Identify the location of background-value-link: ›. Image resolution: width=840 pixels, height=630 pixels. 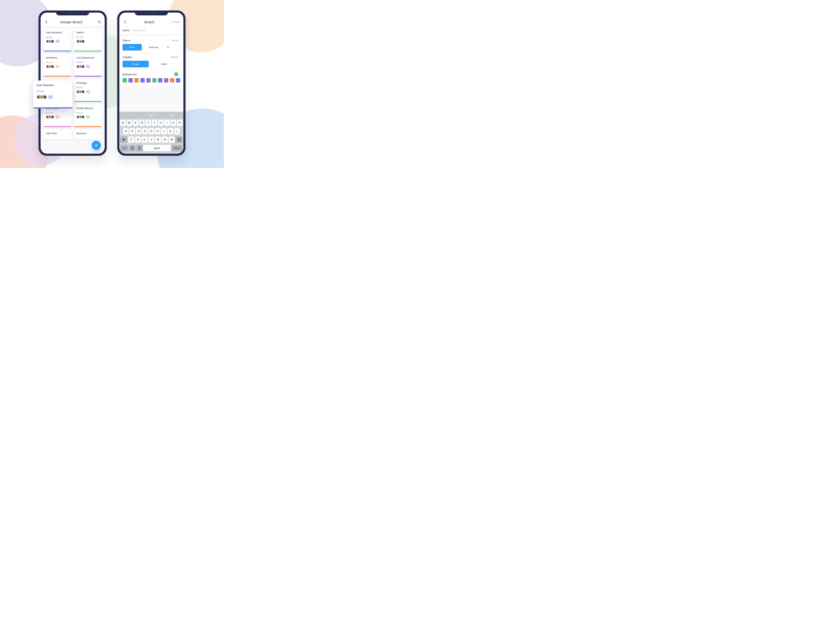
(177, 74).